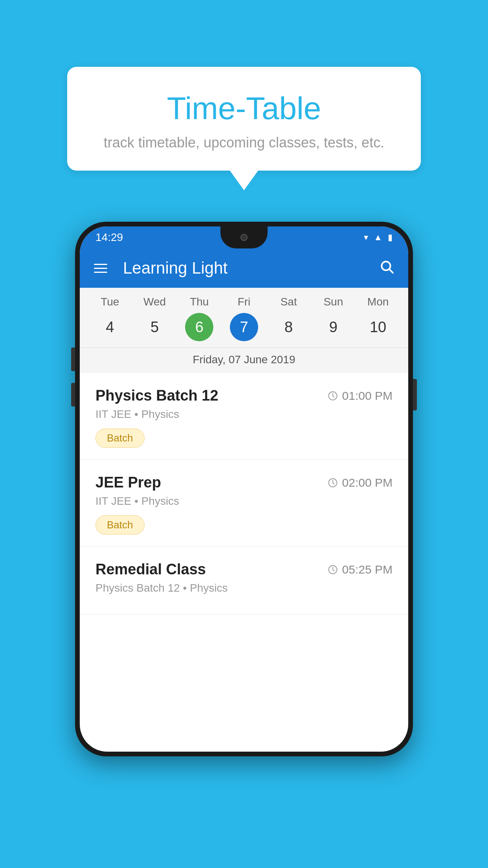 This screenshot has height=868, width=488. Describe the element at coordinates (244, 318) in the screenshot. I see `day-fri: Fri 7` at that location.